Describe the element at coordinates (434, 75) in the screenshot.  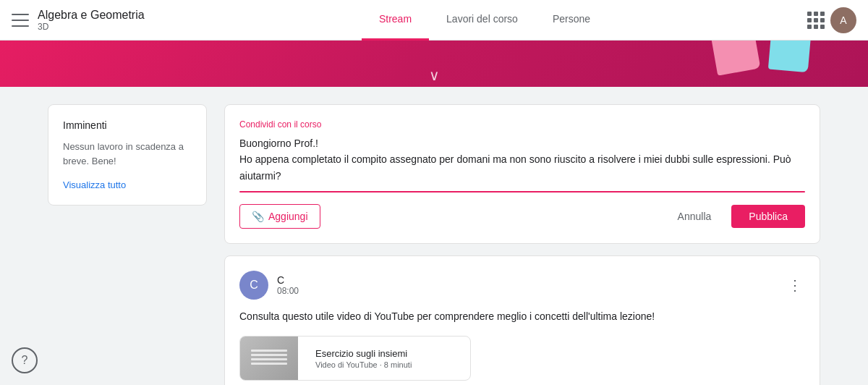
I see `banner-chevron-icon: ∨` at that location.